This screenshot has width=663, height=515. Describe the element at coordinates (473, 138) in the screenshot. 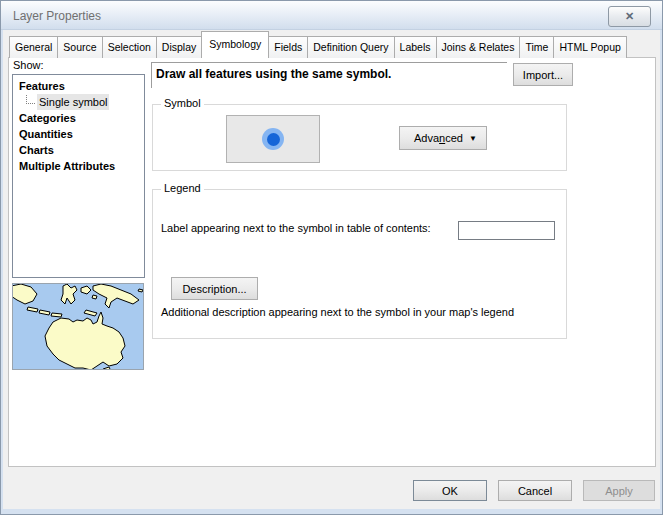

I see `chevron-down-icon: ▼` at that location.